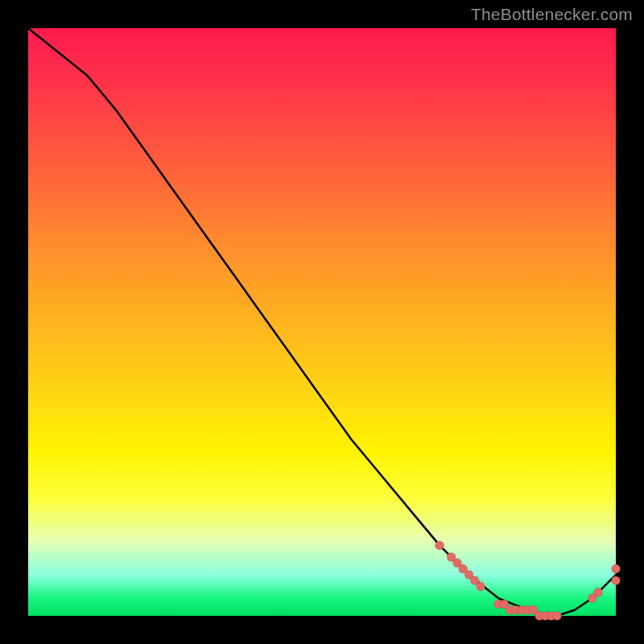 Image resolution: width=644 pixels, height=644 pixels. I want to click on attribution-text: TheBottlenecker.com, so click(552, 14).